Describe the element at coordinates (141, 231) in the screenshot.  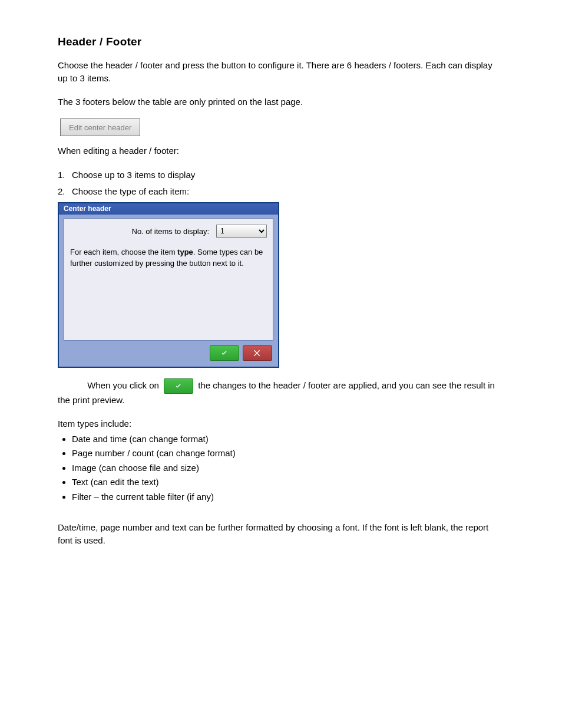
I see `items-count-label: No. of items to display:` at that location.